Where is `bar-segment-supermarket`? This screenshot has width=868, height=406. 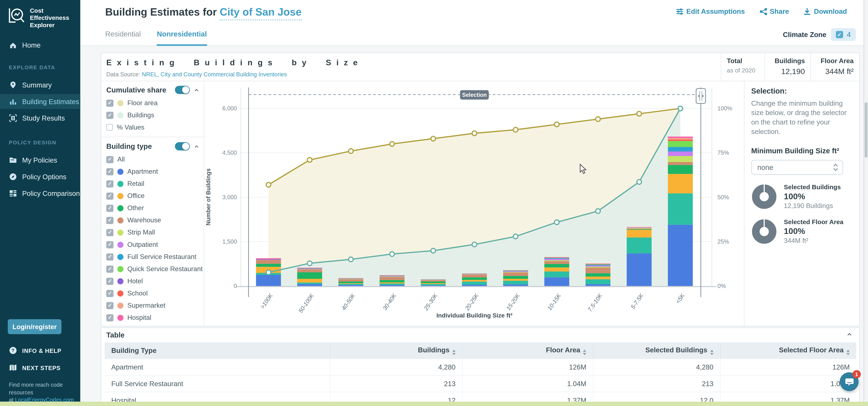
bar-segment-supermarket is located at coordinates (639, 227).